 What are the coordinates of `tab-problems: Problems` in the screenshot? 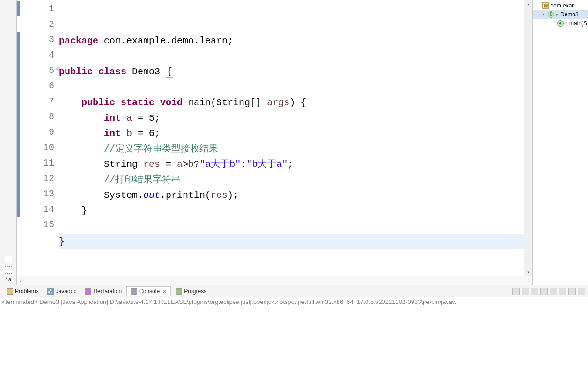 It's located at (22, 291).